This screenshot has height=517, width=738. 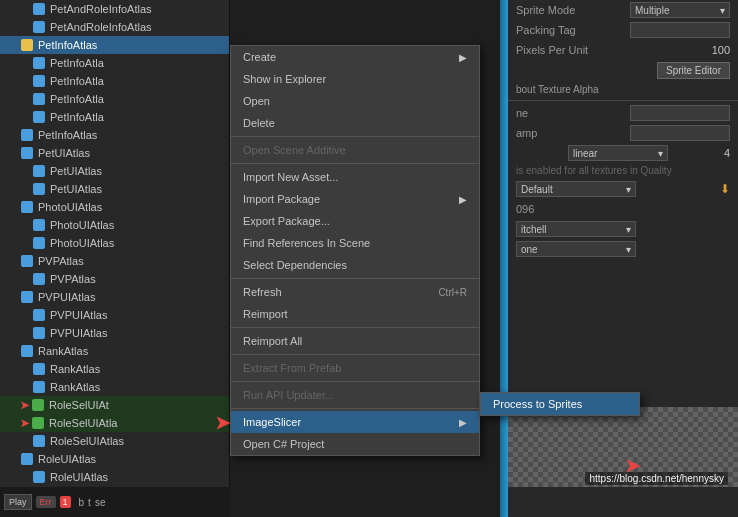 What do you see at coordinates (576, 229) in the screenshot?
I see `mitchell-dropdown: itchell ▾` at bounding box center [576, 229].